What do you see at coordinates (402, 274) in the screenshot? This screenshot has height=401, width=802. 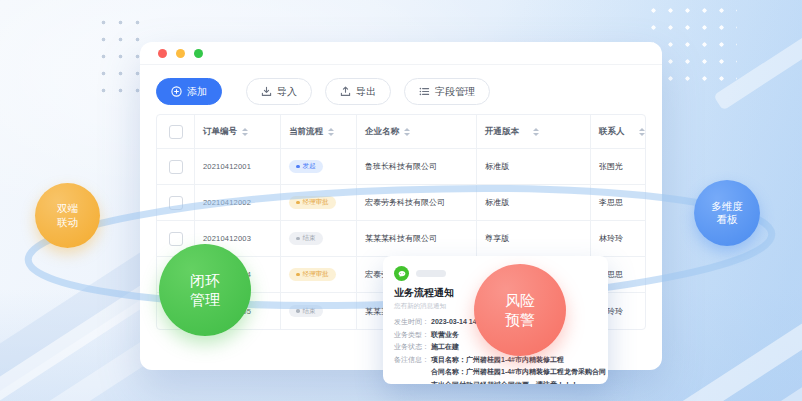 I see `wechat-chat-icon` at bounding box center [402, 274].